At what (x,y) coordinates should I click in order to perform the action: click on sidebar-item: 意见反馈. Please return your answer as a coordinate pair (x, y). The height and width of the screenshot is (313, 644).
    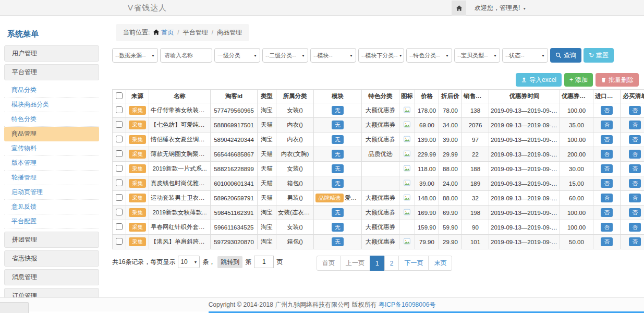
    Looking at the image, I should click on (52, 207).